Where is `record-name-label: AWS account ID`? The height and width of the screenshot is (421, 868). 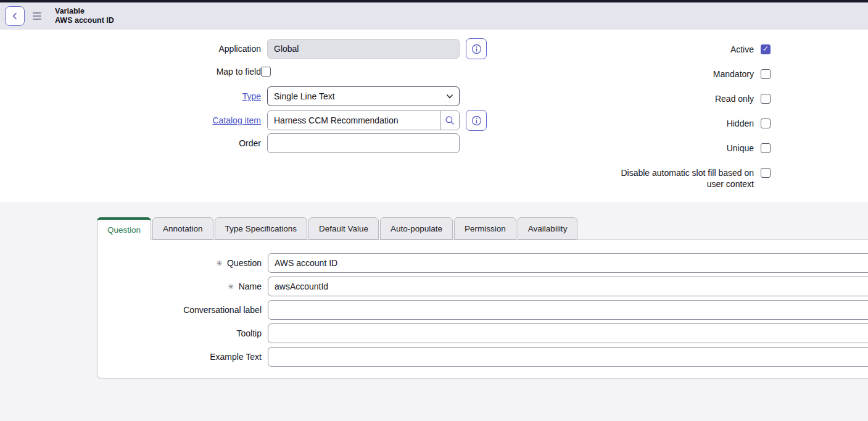 record-name-label: AWS account ID is located at coordinates (85, 21).